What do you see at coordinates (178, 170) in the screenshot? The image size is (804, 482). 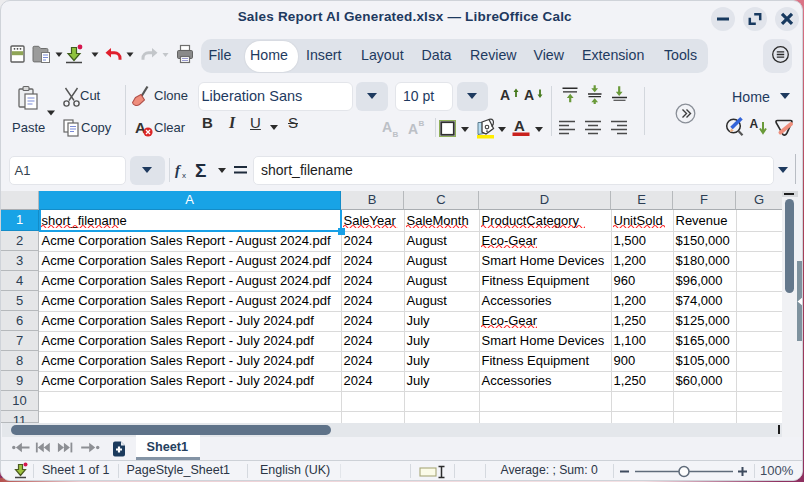 I see `svg-text: f` at bounding box center [178, 170].